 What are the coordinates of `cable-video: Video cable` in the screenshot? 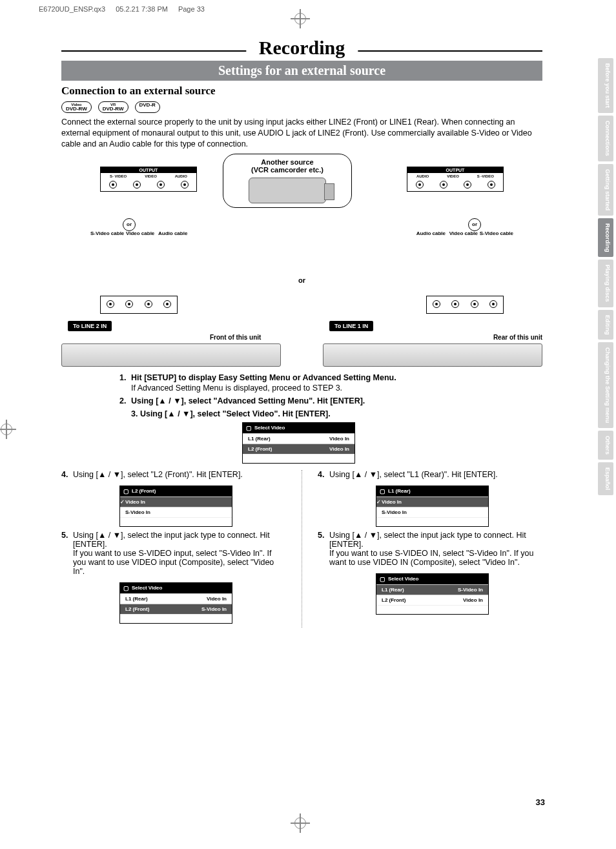 It's located at (140, 234).